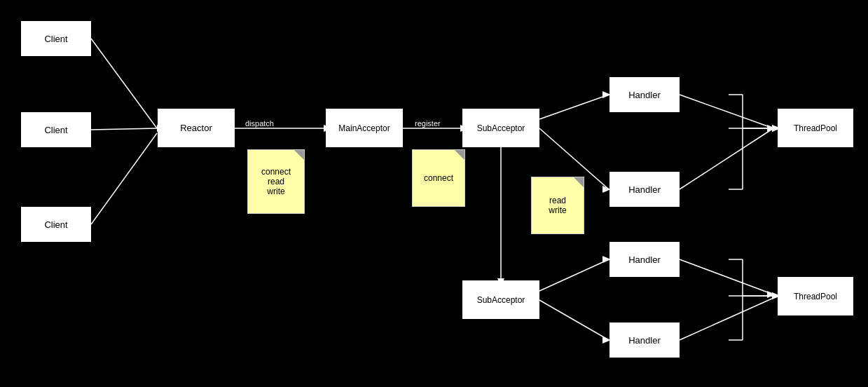  What do you see at coordinates (645, 95) in the screenshot?
I see `handler1-box: Handler` at bounding box center [645, 95].